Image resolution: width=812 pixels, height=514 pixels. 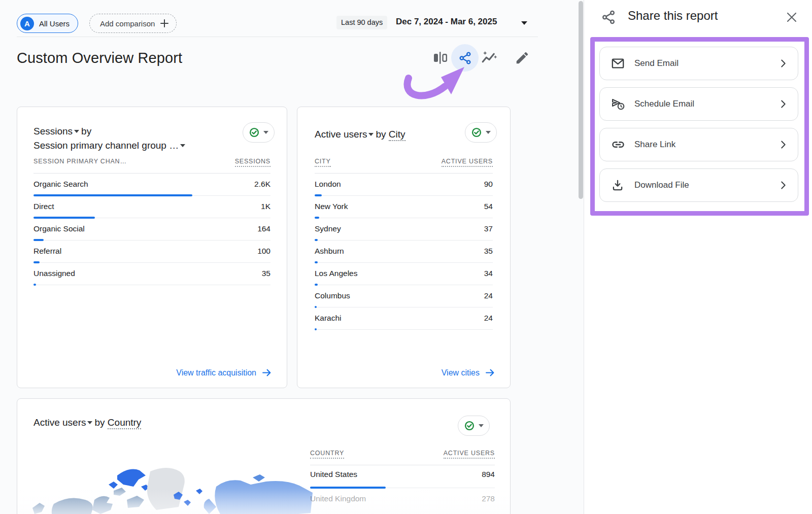 What do you see at coordinates (152, 165) in the screenshot?
I see `column-headers: SESSION PRIMARY CHAN… SESSIONS` at bounding box center [152, 165].